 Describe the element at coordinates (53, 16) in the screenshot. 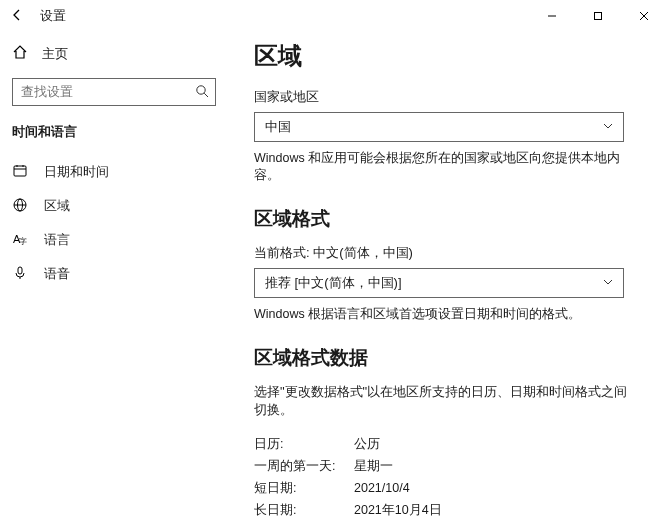

I see `window-title: 设置` at that location.